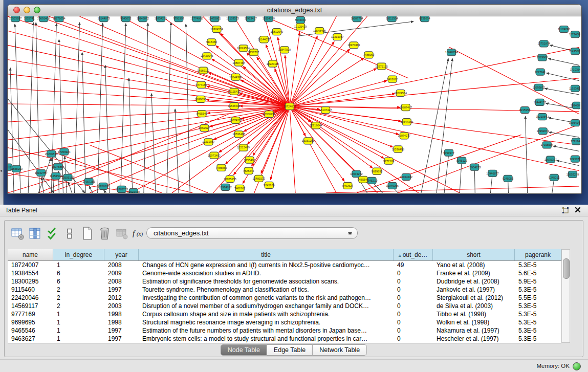 Image resolution: width=588 pixels, height=372 pixels. What do you see at coordinates (122, 331) in the screenshot?
I see `table-cell: 1997` at bounding box center [122, 331].